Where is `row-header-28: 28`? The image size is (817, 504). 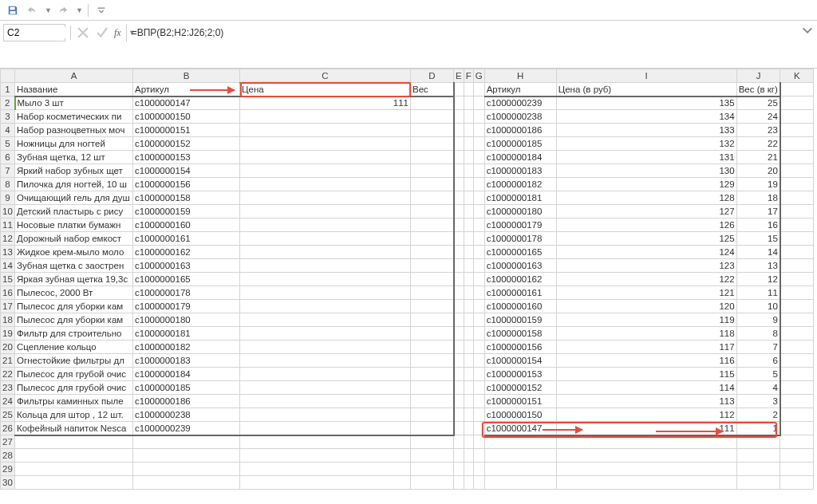
row-header-28: 28 is located at coordinates (8, 456).